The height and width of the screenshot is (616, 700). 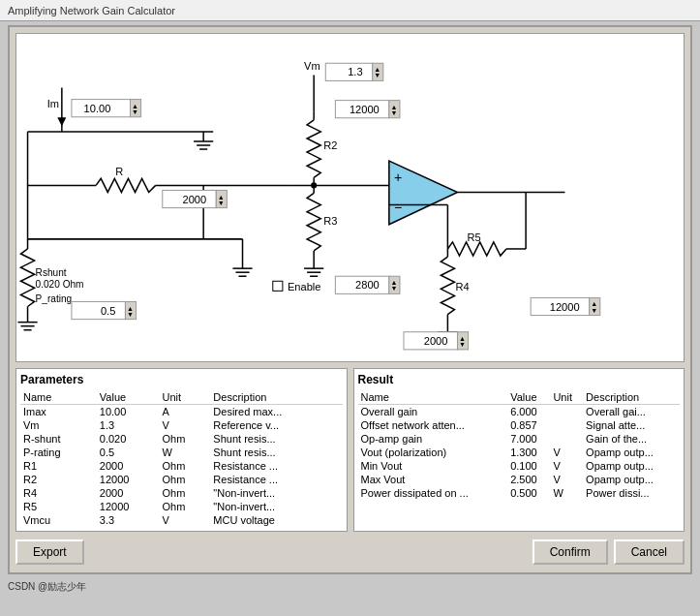 What do you see at coordinates (519, 466) in the screenshot?
I see `table-row: Min Vout0.100VOpamp outp...` at bounding box center [519, 466].